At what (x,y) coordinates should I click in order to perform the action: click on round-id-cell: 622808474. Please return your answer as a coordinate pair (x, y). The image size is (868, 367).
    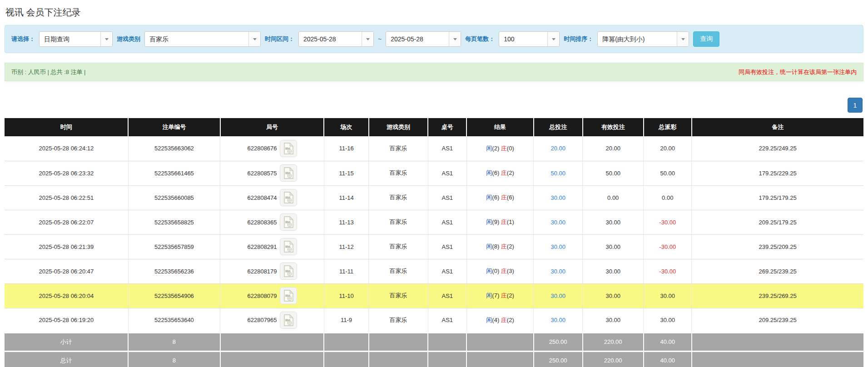
    Looking at the image, I should click on (273, 198).